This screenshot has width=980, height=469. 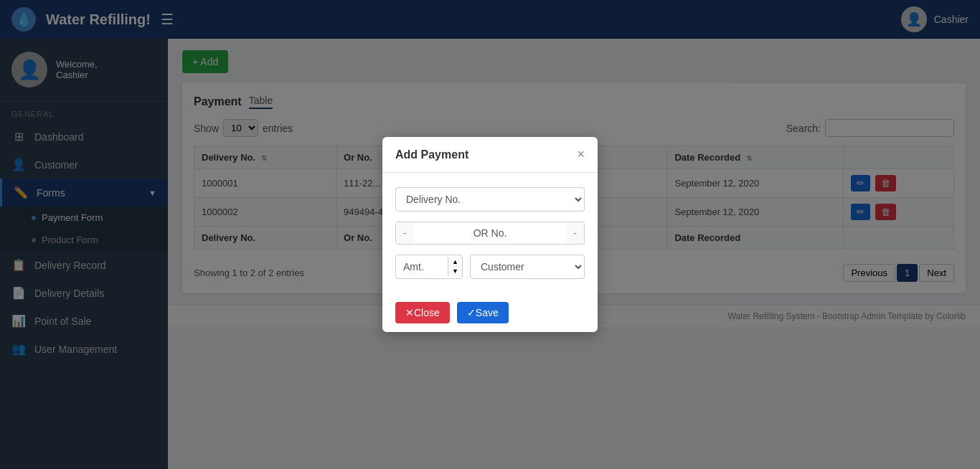 What do you see at coordinates (581, 155) in the screenshot?
I see `modal-close-x: ×` at bounding box center [581, 155].